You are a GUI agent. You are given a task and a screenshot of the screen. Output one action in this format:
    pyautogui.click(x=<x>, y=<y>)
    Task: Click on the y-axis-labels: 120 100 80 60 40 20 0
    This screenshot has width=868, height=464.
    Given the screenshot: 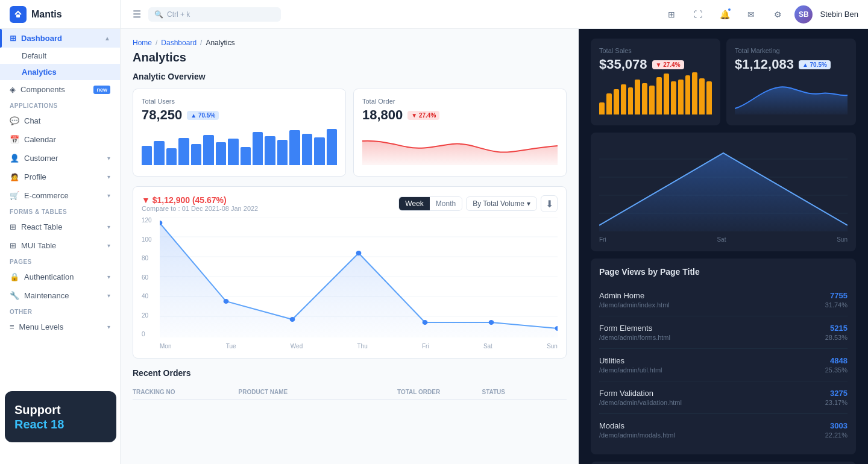 What is the action you would take?
    pyautogui.click(x=147, y=277)
    